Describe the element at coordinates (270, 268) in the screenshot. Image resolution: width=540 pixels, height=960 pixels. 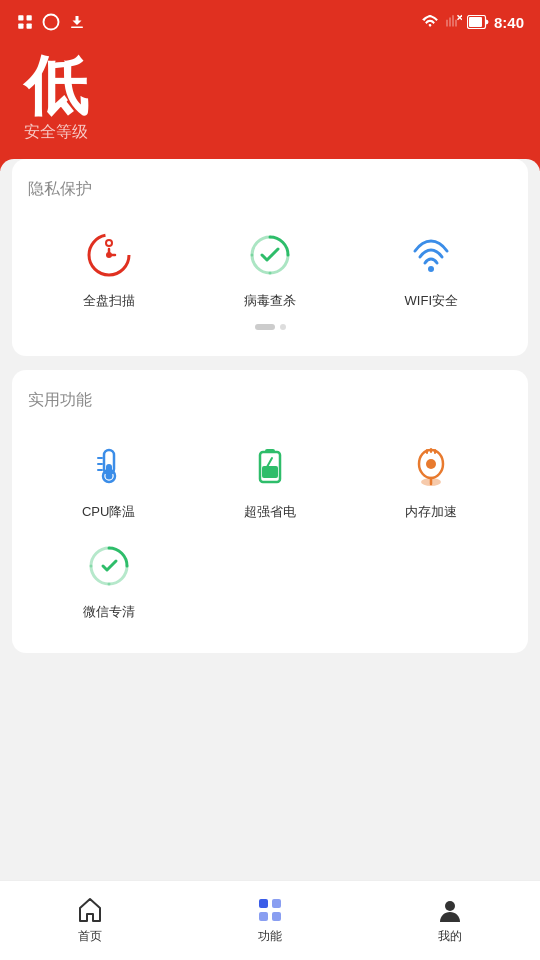
I see `privacy-icon-grid: 全盘扫描 病毒查杀` at that location.